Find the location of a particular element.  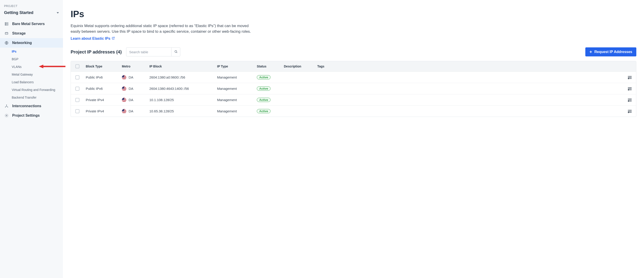

interconnections-icon is located at coordinates (6, 106).